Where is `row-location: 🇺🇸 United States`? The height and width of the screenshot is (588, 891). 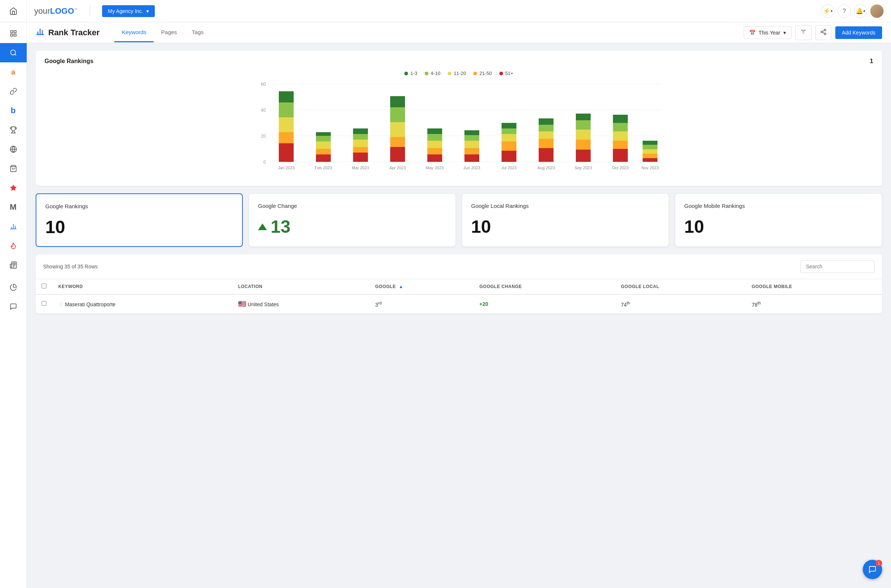 row-location: 🇺🇸 United States is located at coordinates (301, 304).